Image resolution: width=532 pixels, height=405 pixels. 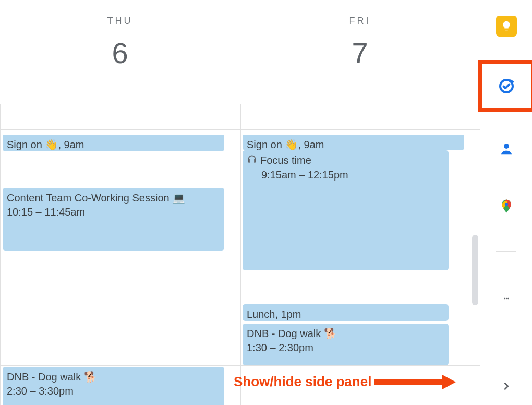 What do you see at coordinates (506, 386) in the screenshot?
I see `toggle-side-panel-button` at bounding box center [506, 386].